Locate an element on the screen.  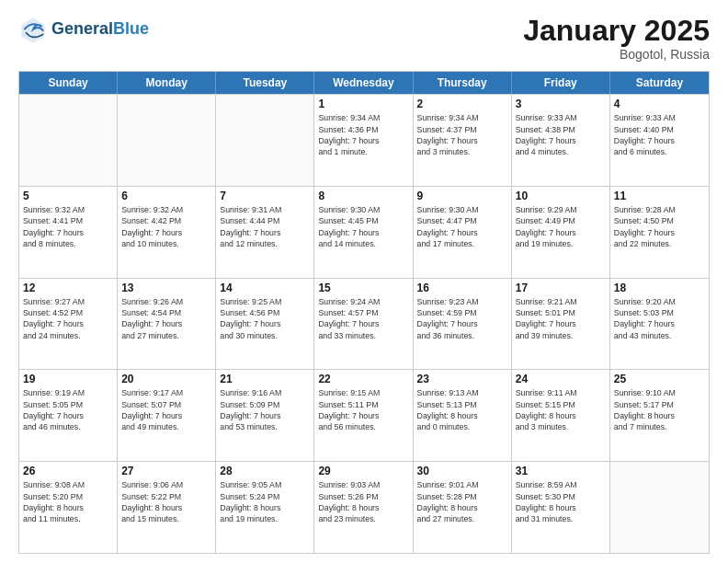
day-info: Sunrise: 9:23 AM Sunset: 4:59 PM Dayligh… is located at coordinates (462, 318).